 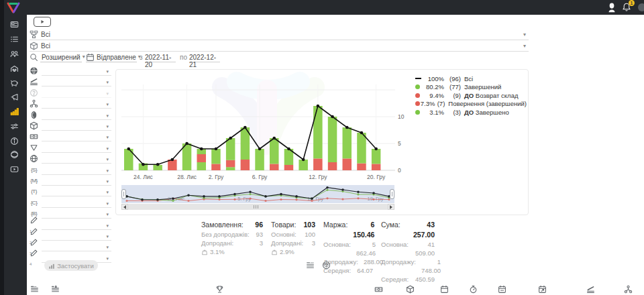 What do you see at coordinates (326, 266) in the screenshot?
I see `product-toggle` at bounding box center [326, 266].